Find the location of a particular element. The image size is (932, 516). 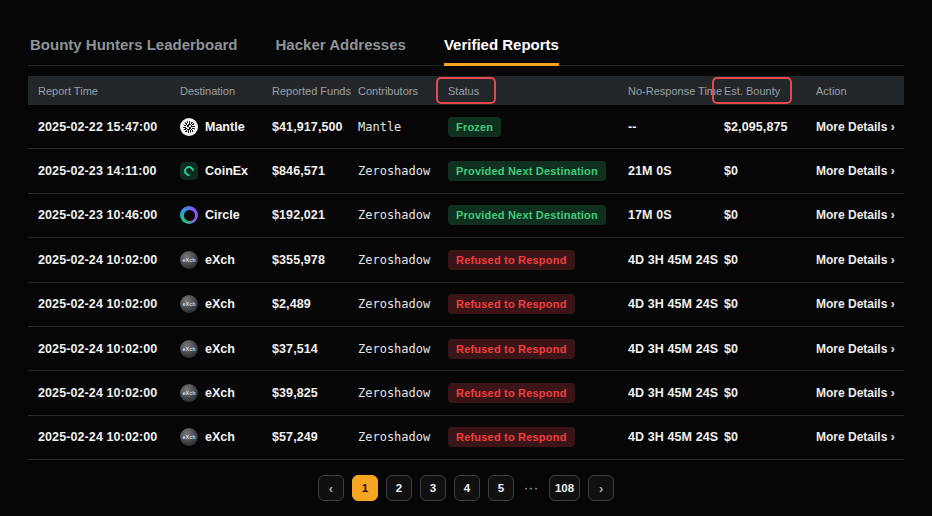

no-response-time-cell: 21M 0S is located at coordinates (676, 171).